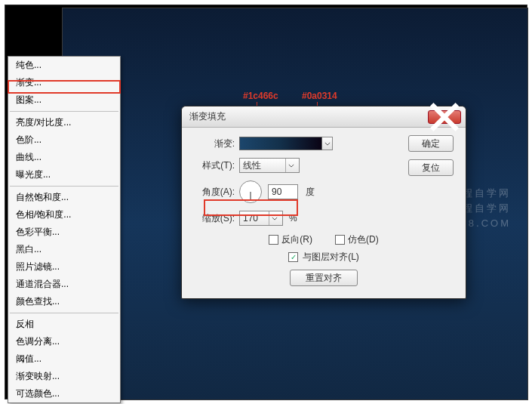  What do you see at coordinates (64, 122) in the screenshot?
I see `menu-brightness: 亮度/对比度...` at bounding box center [64, 122].